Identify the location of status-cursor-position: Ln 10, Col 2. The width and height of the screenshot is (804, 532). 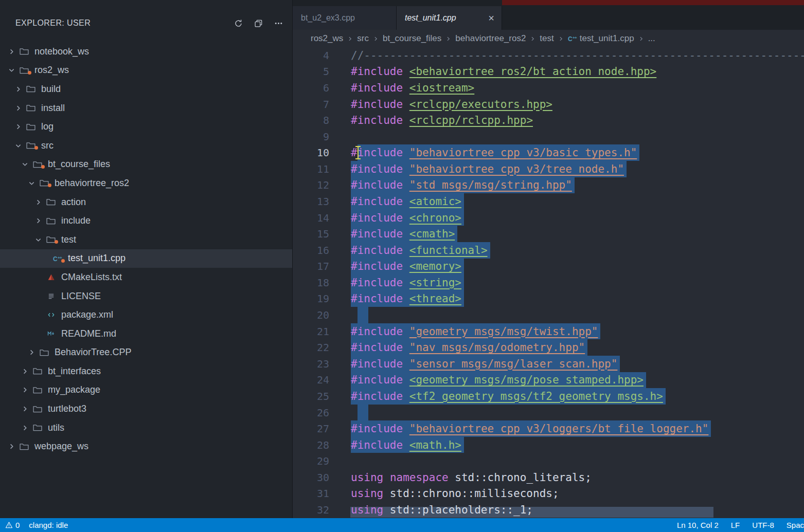
(698, 525).